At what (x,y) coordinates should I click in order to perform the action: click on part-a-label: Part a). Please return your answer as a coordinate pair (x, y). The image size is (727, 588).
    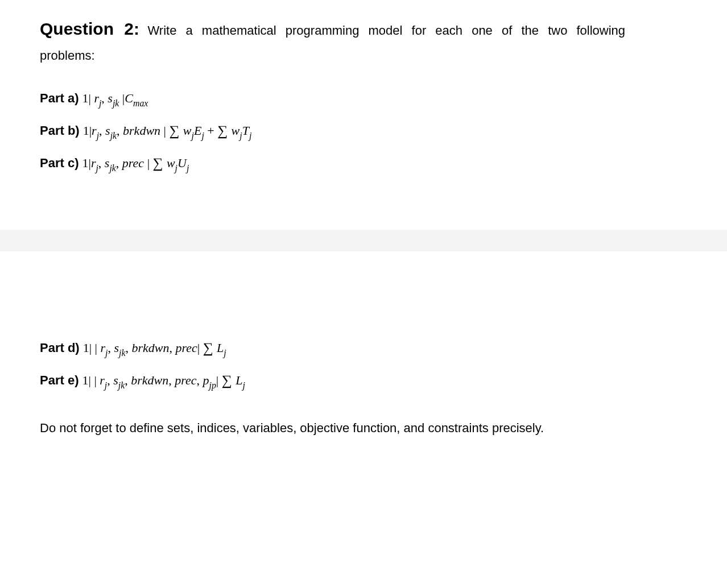
    Looking at the image, I should click on (59, 98).